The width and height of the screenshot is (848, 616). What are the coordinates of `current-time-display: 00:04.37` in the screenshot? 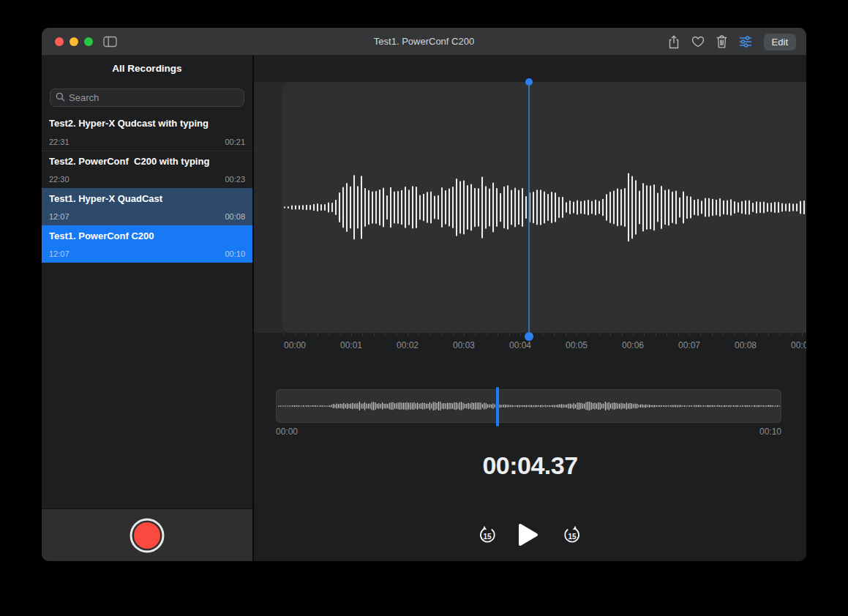 It's located at (530, 465).